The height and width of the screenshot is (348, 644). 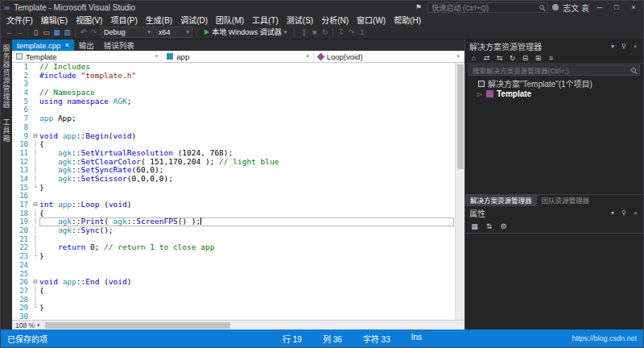 I want to click on project-dropdown: Template ▾, so click(x=87, y=56).